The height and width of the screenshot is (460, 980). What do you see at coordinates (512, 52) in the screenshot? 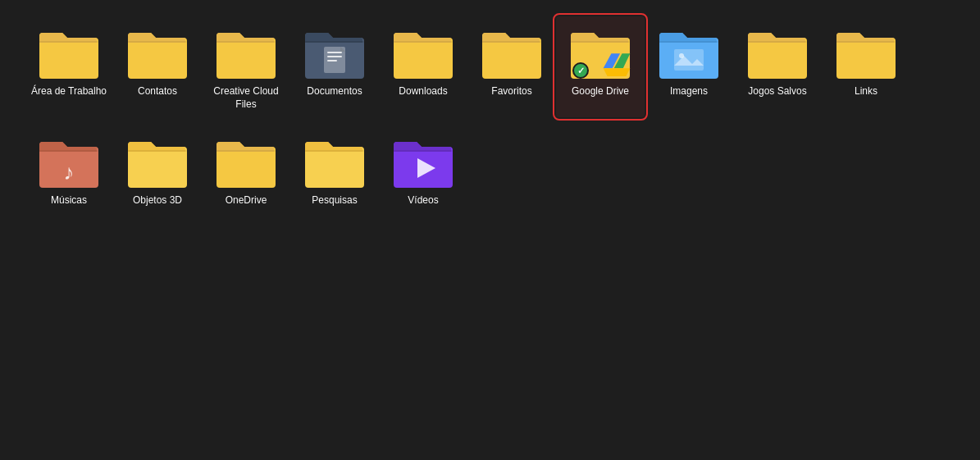
I see `folder-icon-favoritos` at bounding box center [512, 52].